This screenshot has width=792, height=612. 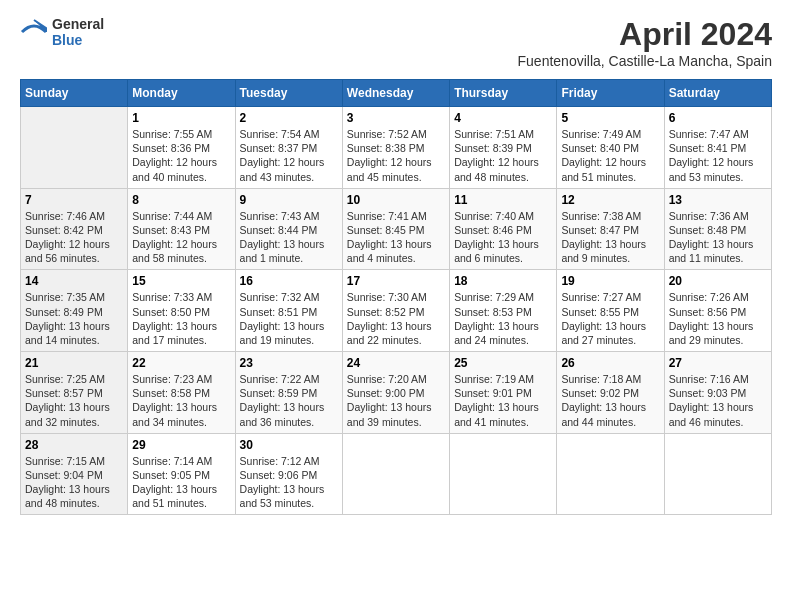 I want to click on day-info: Sunrise: 7:12 AMSunset: 9:06 PMDaylight:…, so click(x=289, y=482).